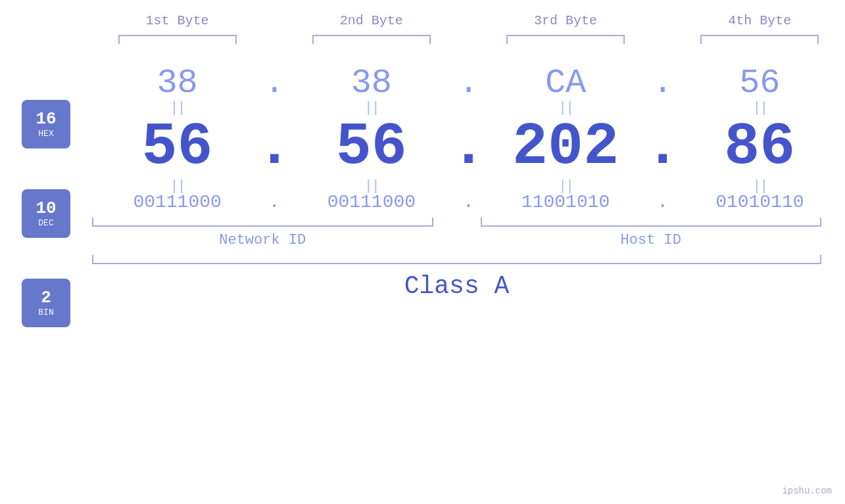 Image resolution: width=845 pixels, height=504 pixels. Describe the element at coordinates (468, 83) in the screenshot. I see `hex-row: 38 . 38 . CA . 56` at that location.